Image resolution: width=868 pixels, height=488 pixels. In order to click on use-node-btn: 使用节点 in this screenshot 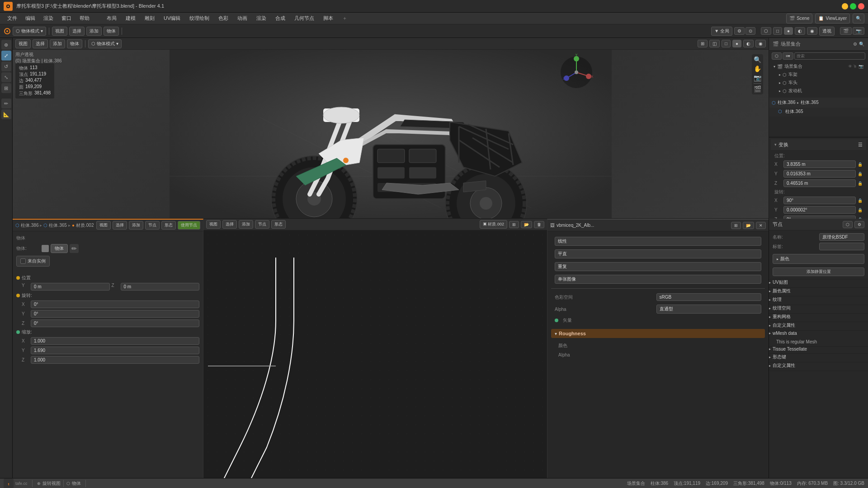, I will do `click(189, 225)`.